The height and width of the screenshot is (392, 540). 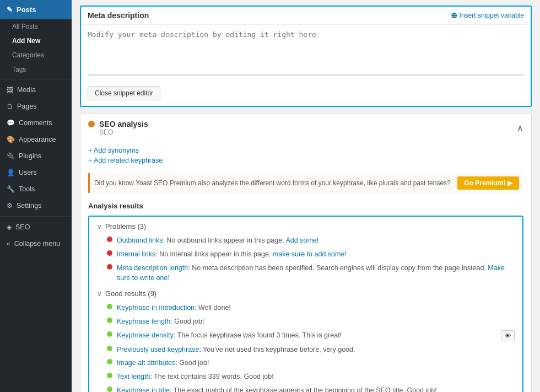 I want to click on text-length-link: Text length, so click(x=133, y=377).